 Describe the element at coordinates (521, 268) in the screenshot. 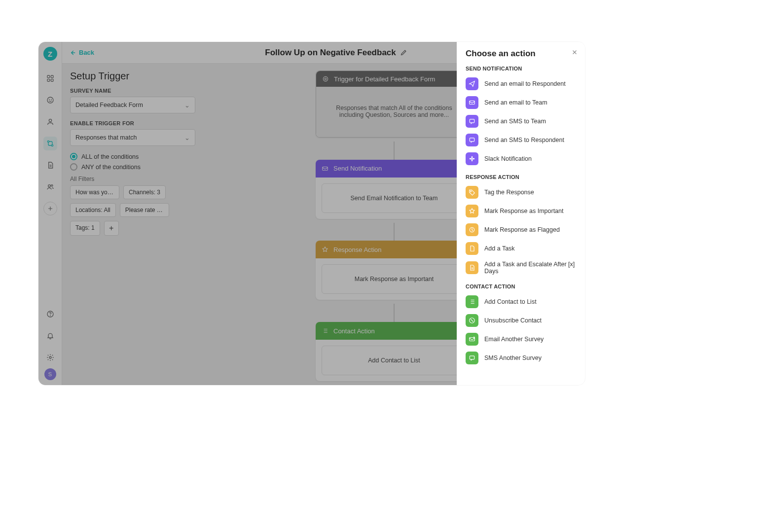

I see `action-option: Add a Task and Escalate After [x] Days` at that location.